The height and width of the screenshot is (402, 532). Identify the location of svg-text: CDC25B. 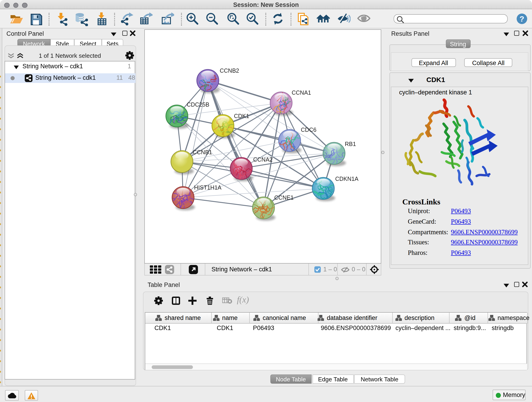
(198, 104).